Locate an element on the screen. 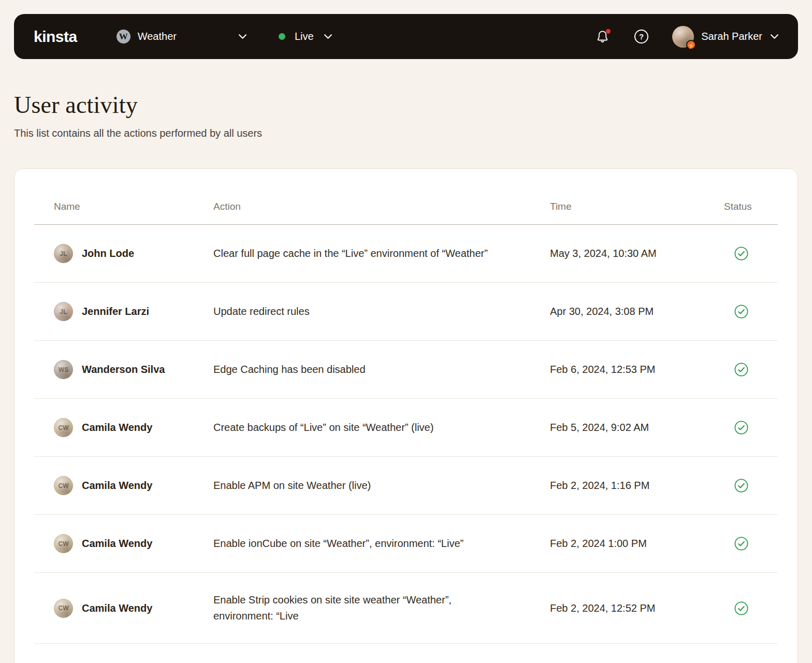 The image size is (812, 663). action-text: Enable Strip cookies on site site weathe… is located at coordinates (382, 608).